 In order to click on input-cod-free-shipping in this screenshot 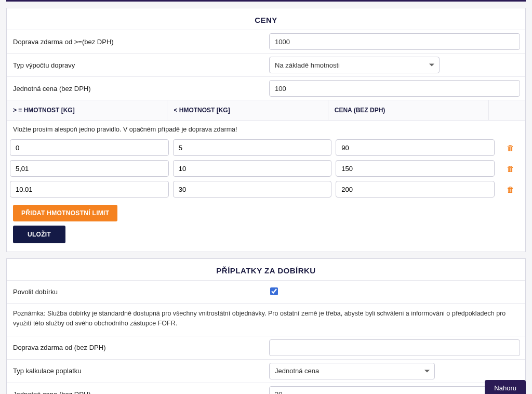, I will do `click(395, 348)`.